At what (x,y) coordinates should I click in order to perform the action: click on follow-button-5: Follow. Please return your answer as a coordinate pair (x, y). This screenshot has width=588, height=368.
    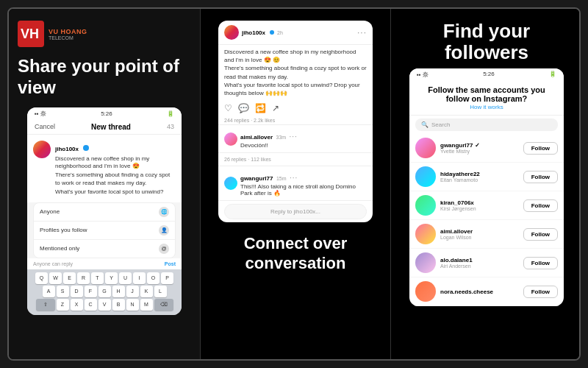
    Looking at the image, I should click on (541, 263).